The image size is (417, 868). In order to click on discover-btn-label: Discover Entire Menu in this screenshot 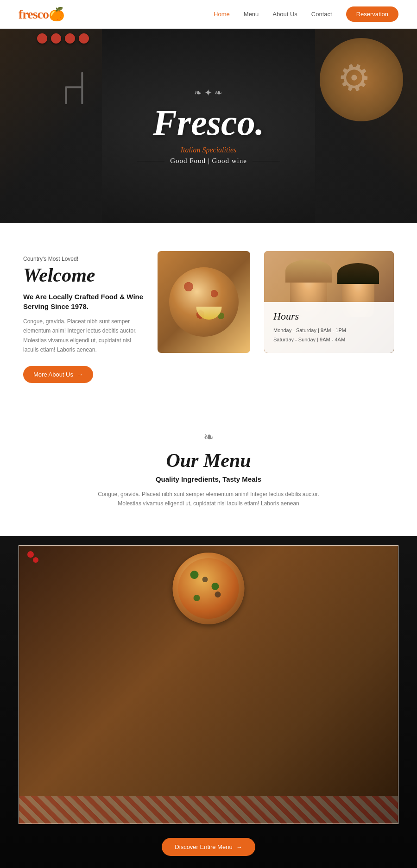, I will do `click(203, 847)`.